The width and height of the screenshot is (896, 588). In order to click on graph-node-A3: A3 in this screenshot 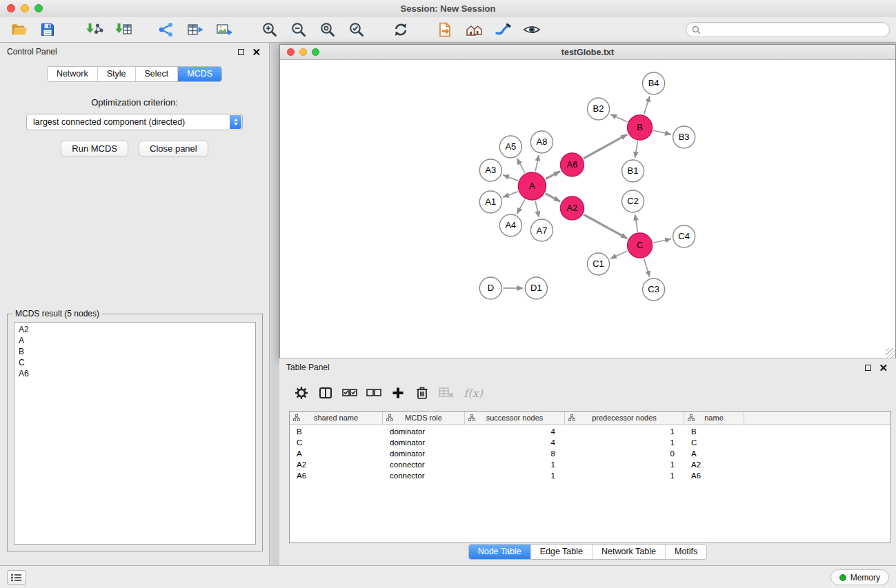, I will do `click(490, 170)`.